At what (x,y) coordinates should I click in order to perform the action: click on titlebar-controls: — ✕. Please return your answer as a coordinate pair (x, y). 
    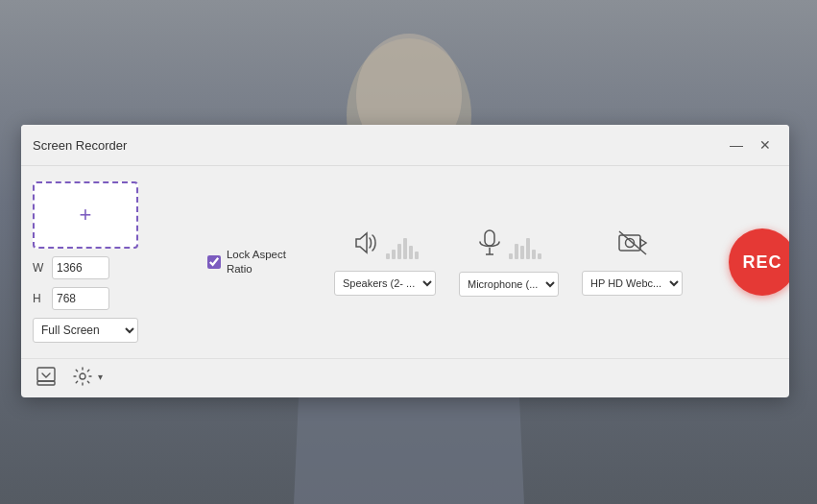
    Looking at the image, I should click on (751, 145).